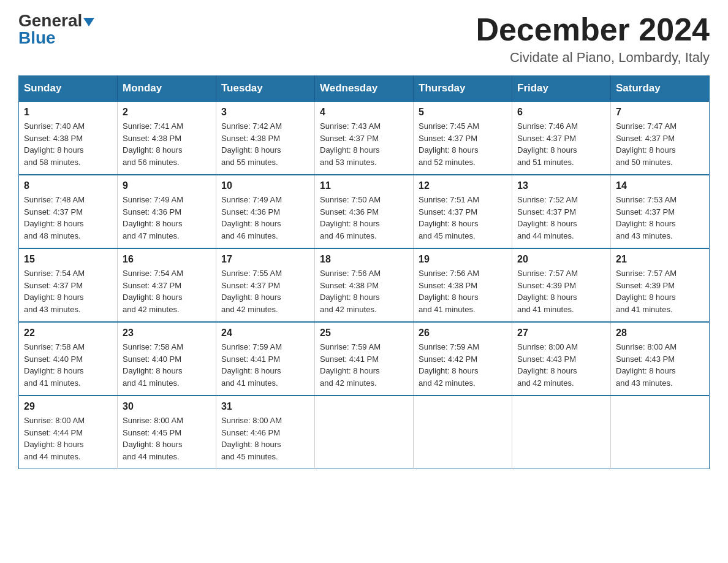 The height and width of the screenshot is (563, 728). I want to click on day-info: Sunrise: 7:40 AM Sunset: 4:38 PM Dayligh…, so click(68, 144).